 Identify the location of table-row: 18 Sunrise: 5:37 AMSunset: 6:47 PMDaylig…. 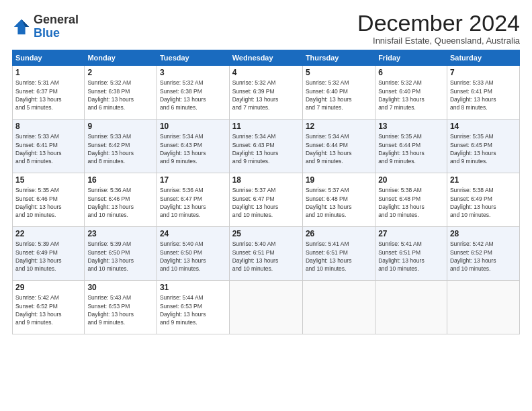
(266, 200).